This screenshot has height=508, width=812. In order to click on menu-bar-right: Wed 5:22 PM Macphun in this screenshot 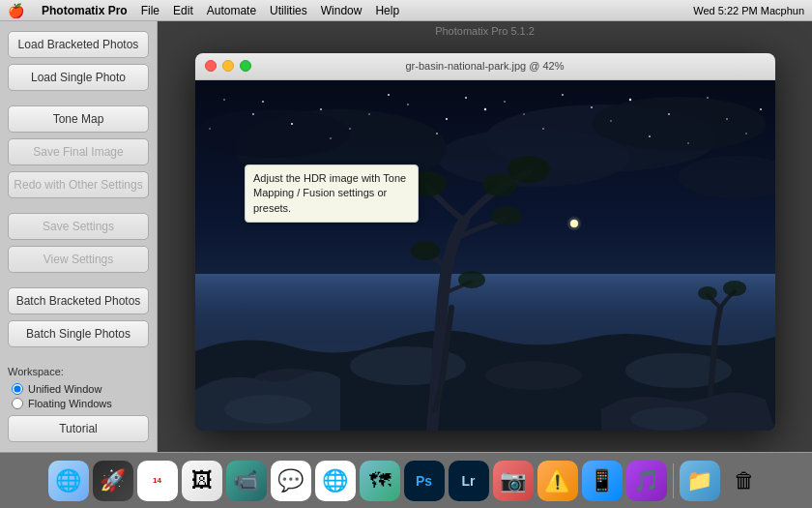, I will do `click(748, 11)`.